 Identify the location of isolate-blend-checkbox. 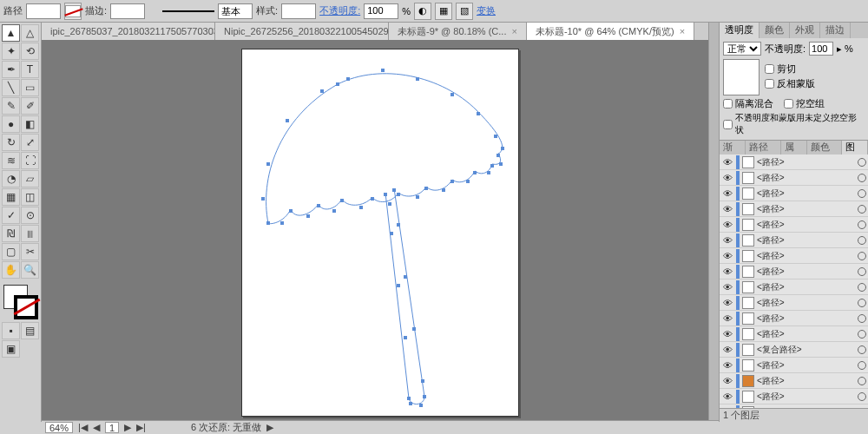
(727, 104).